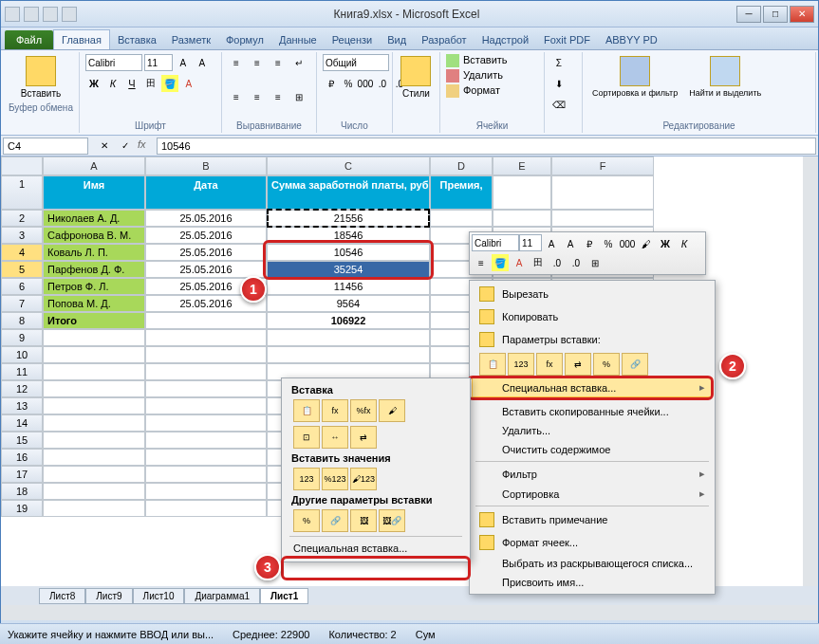  I want to click on menu-define-name: Присвоить имя..., so click(592, 582).